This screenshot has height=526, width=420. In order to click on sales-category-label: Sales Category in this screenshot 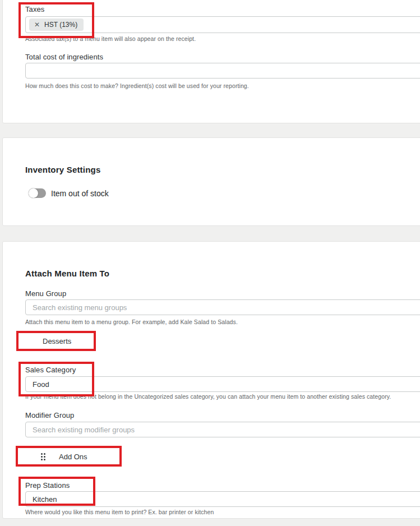, I will do `click(50, 370)`.